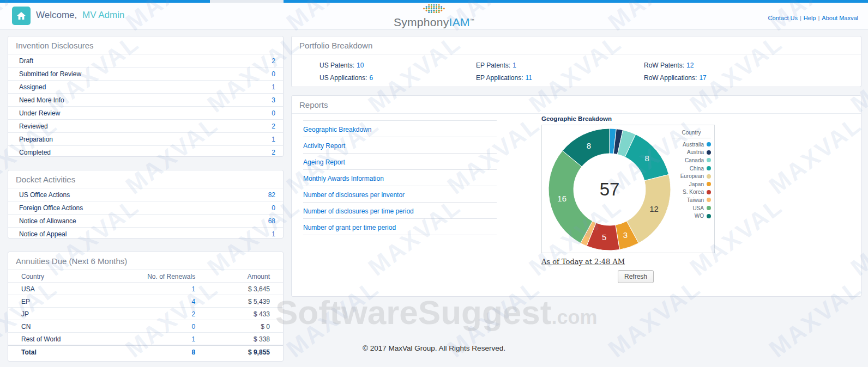  What do you see at coordinates (371, 78) in the screenshot?
I see `portfolio-value-link: 6` at bounding box center [371, 78].